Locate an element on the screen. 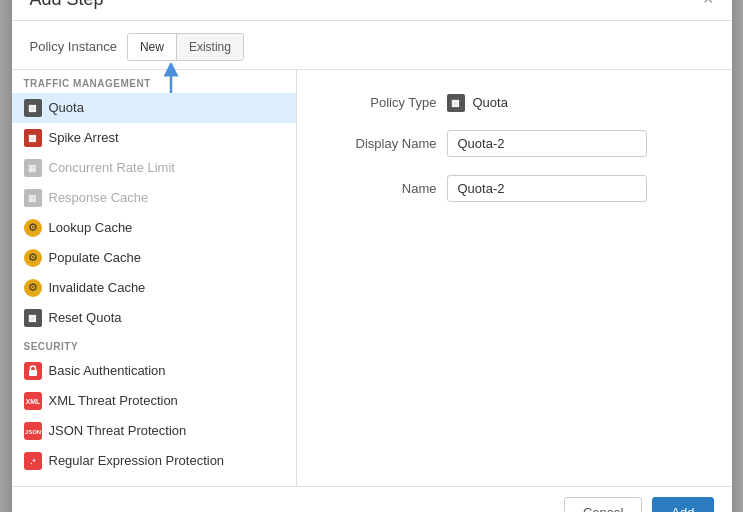  list-item-xml-threat: XML XML Threat Protection is located at coordinates (154, 401).